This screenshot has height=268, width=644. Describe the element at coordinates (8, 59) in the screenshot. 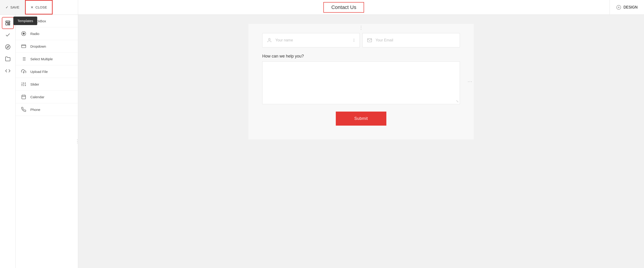

I see `folder-icon` at that location.